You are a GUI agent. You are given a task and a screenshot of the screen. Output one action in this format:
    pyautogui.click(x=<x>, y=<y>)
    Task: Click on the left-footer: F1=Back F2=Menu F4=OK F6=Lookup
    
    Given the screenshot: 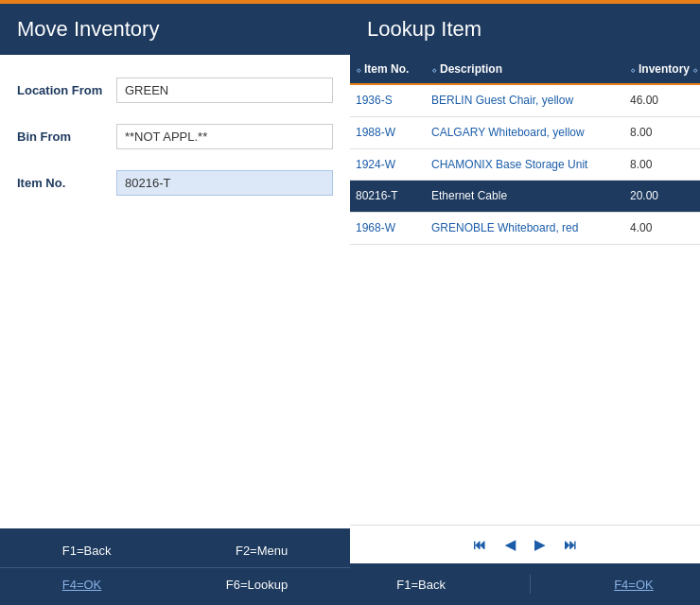 What is the action you would take?
    pyautogui.click(x=175, y=567)
    